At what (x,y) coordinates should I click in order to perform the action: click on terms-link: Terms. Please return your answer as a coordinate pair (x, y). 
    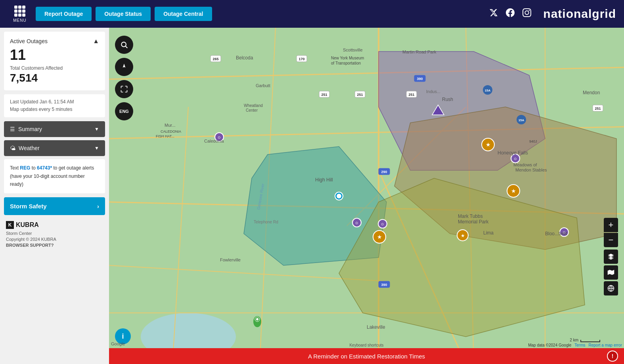
    Looking at the image, I should click on (580, 345).